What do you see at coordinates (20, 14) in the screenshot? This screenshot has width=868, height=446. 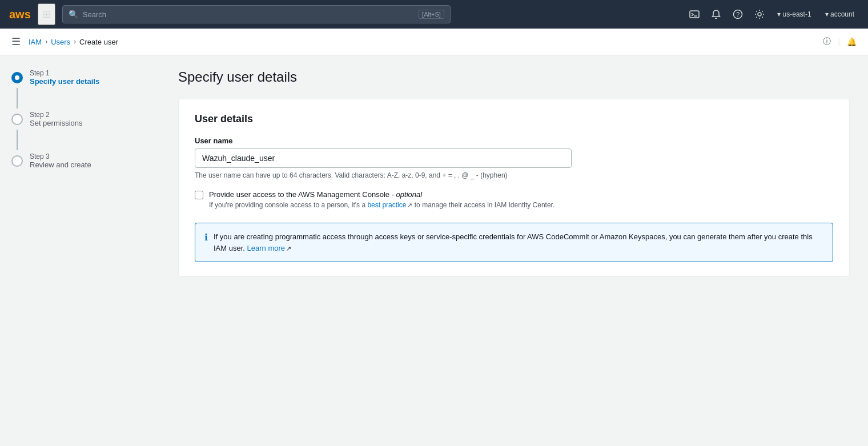 I see `aws-logo-text: aws` at bounding box center [20, 14].